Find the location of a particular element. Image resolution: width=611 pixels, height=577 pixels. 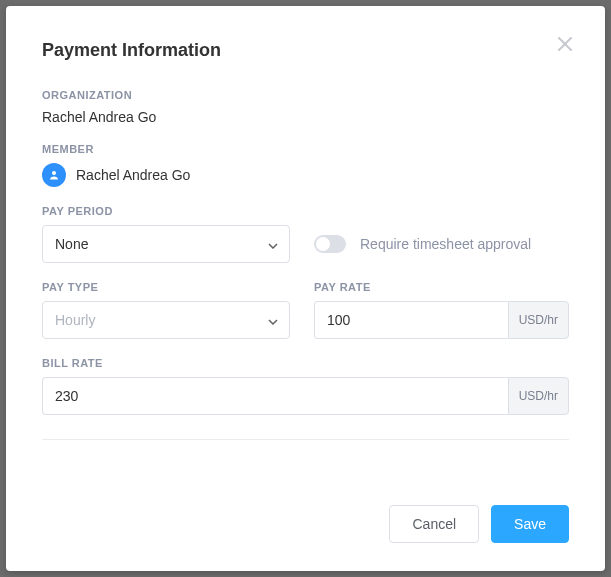

user-icon is located at coordinates (54, 175).